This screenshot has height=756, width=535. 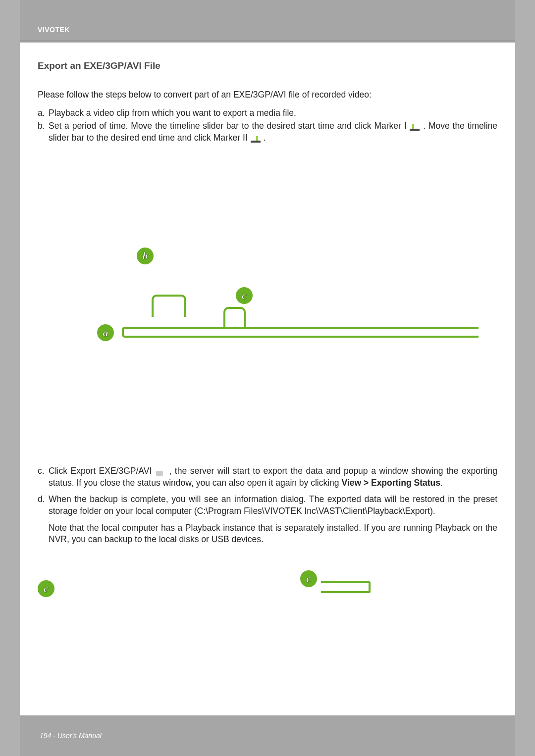 What do you see at coordinates (415, 126) in the screenshot?
I see `marker-one-icon` at bounding box center [415, 126].